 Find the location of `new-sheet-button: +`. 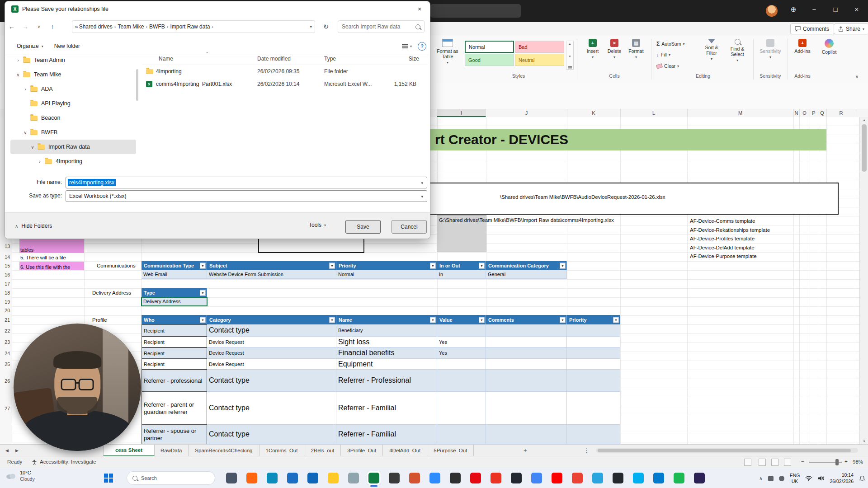

new-sheet-button: + is located at coordinates (525, 450).